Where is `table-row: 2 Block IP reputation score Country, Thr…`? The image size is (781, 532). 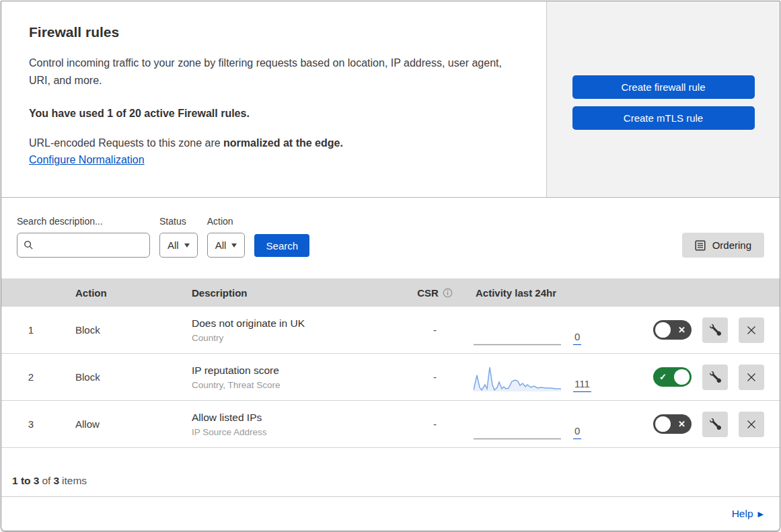
table-row: 2 Block IP reputation score Country, Thr… is located at coordinates (390, 377).